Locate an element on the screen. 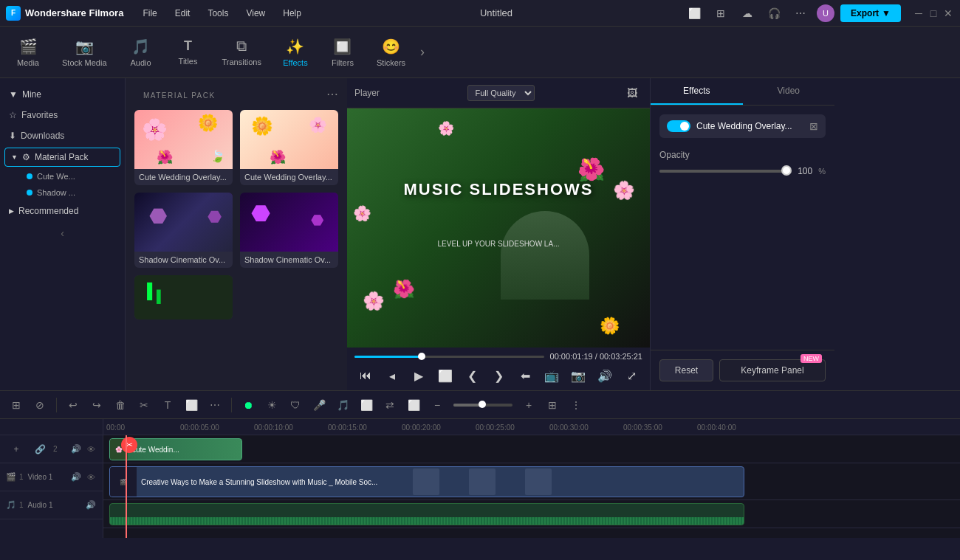 The height and width of the screenshot is (560, 960). menu-tools: Tools is located at coordinates (218, 13).